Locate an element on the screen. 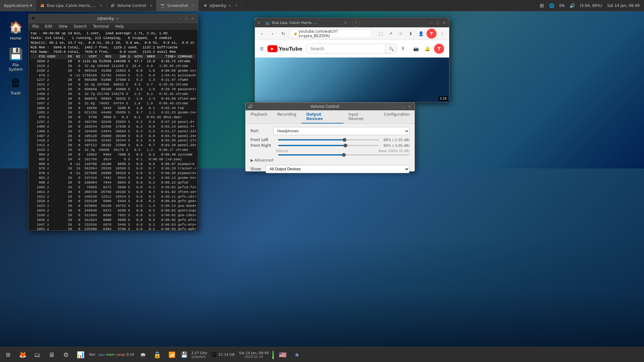 The width and height of the screenshot is (644, 362). terminal-menu-search: Search is located at coordinates (80, 26).